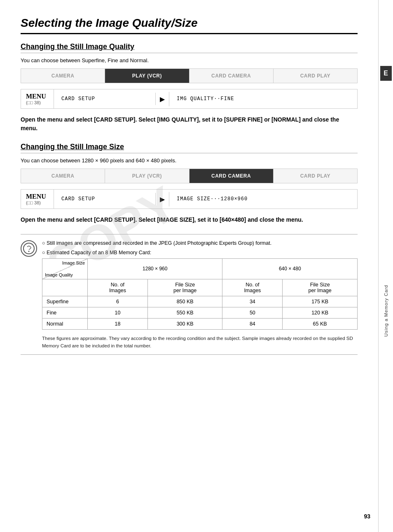  Describe the element at coordinates (65, 302) in the screenshot. I see `row-label: Superfine` at that location.